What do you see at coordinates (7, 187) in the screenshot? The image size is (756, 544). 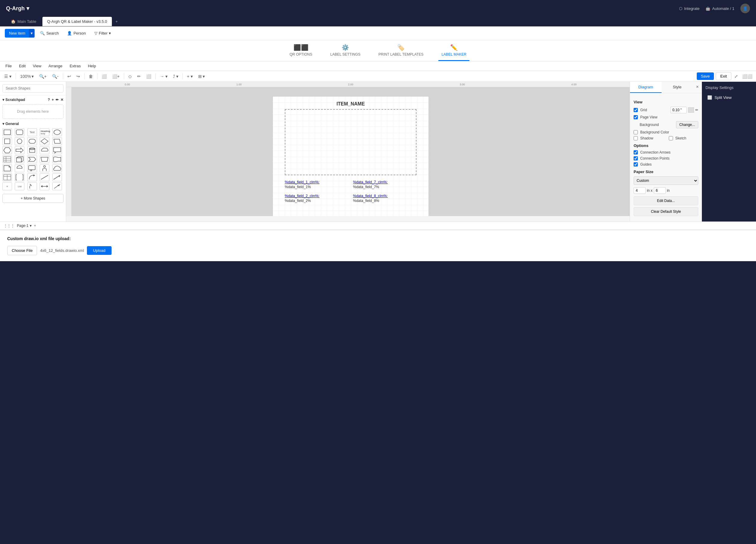 I see `shape-list: ≡` at bounding box center [7, 187].